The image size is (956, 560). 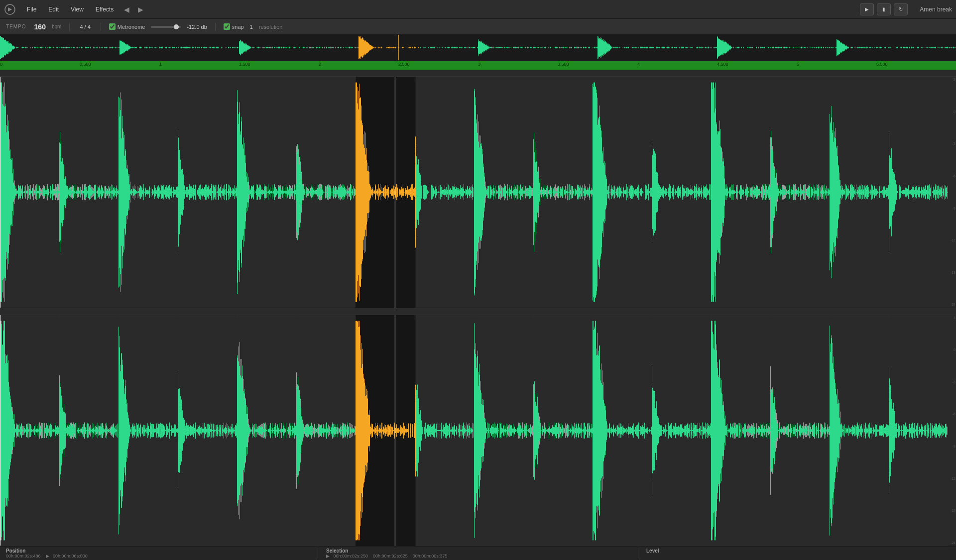 I want to click on snap-value: 1, so click(x=251, y=27).